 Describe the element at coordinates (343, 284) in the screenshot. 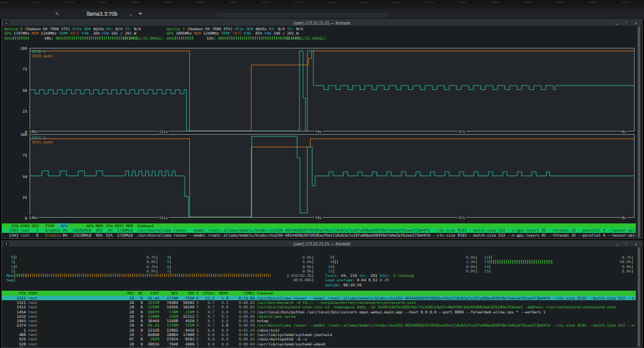

I see `uptime: Uptime: 00:10:39` at that location.